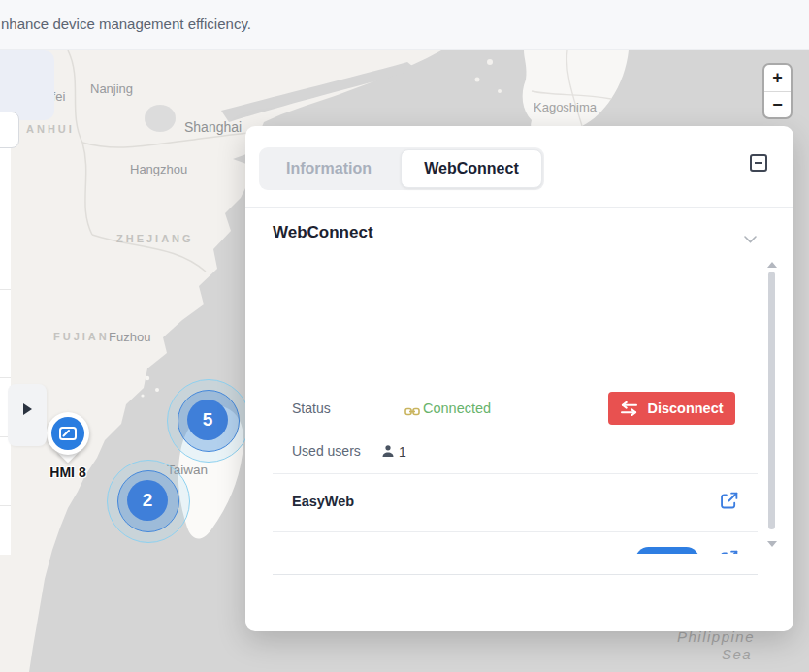  What do you see at coordinates (412, 412) in the screenshot?
I see `link-icon` at bounding box center [412, 412].